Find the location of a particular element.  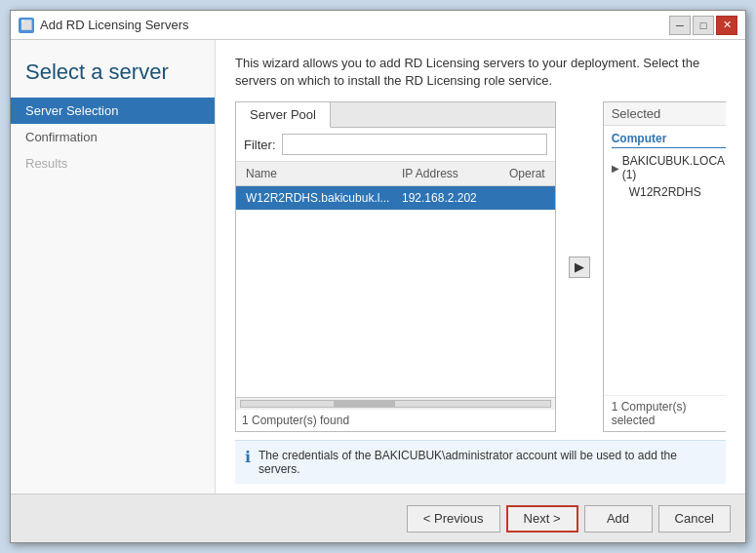

computer-label: Computer is located at coordinates (669, 140).